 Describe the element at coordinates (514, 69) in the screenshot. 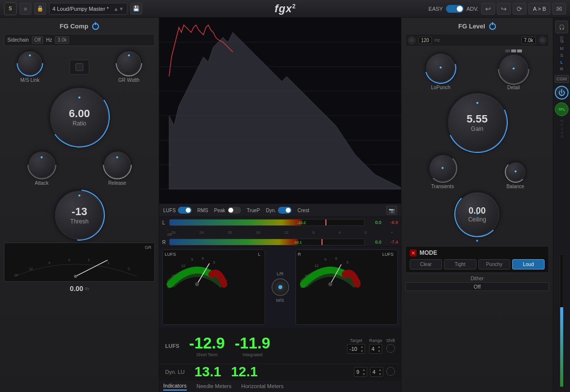

I see `detail-knob` at that location.